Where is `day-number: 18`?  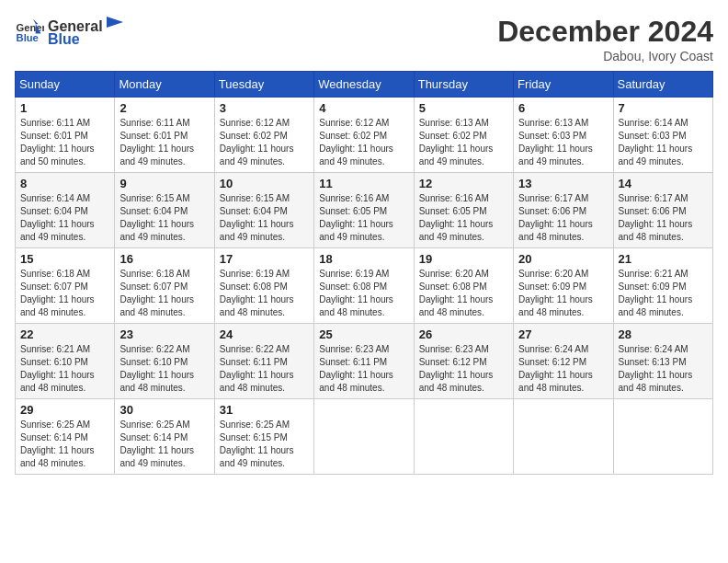 day-number: 18 is located at coordinates (364, 259).